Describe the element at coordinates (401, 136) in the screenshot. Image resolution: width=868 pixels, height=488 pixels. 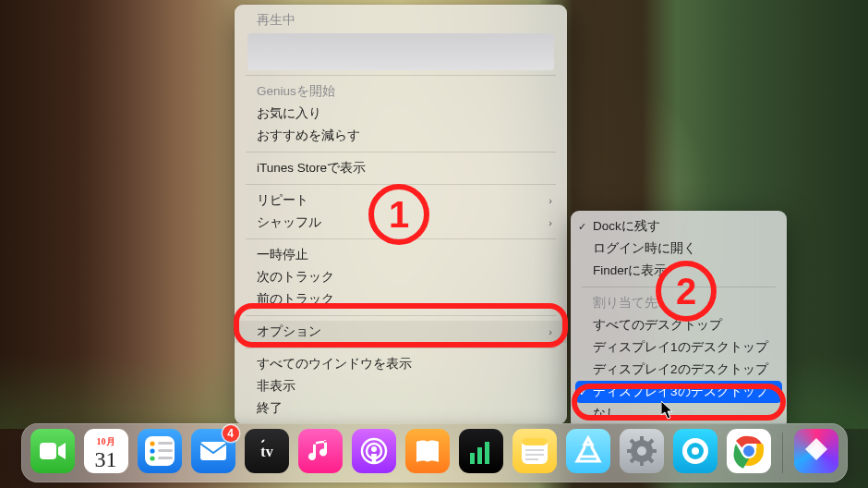
I see `menu-recommend-less: おすすめを減らす` at that location.